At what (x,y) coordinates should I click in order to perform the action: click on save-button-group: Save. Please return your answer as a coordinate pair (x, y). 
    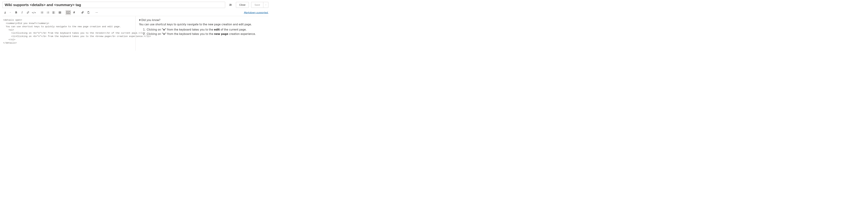
    Looking at the image, I should click on (259, 5).